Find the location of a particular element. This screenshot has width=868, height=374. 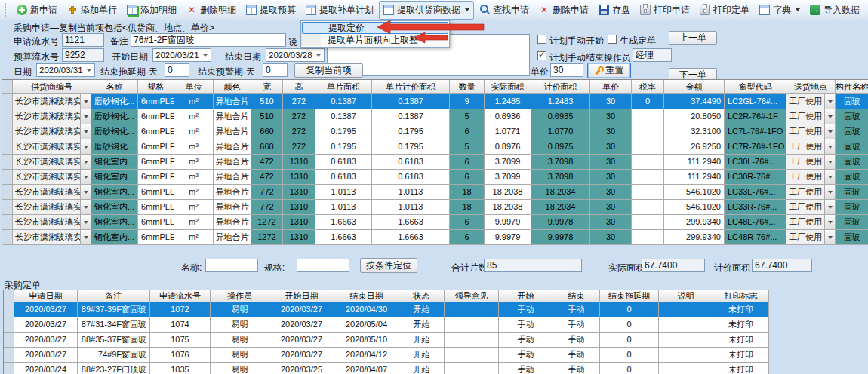

column-header: 高 is located at coordinates (299, 87).